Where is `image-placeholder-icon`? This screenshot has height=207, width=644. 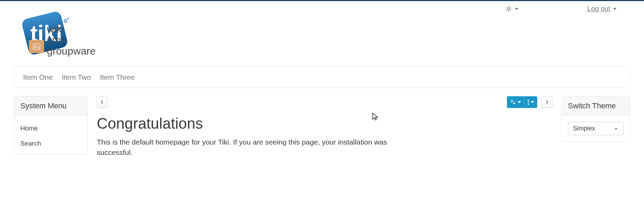
image-placeholder-icon is located at coordinates (37, 47).